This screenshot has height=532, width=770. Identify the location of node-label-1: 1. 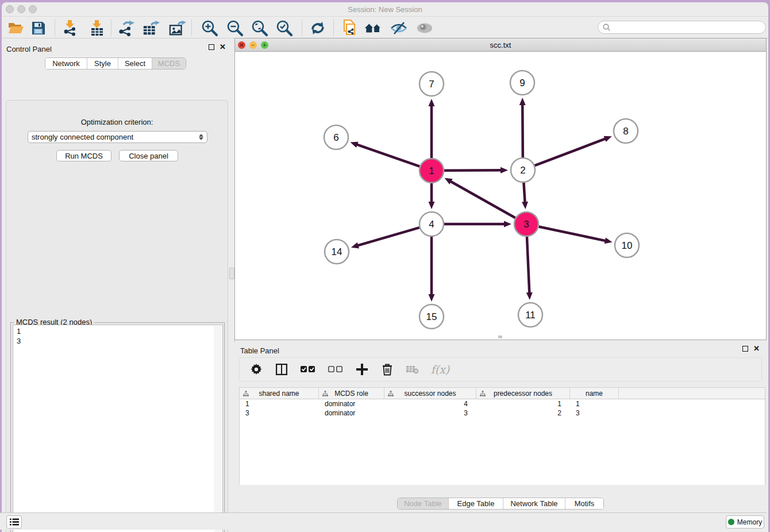
(431, 171).